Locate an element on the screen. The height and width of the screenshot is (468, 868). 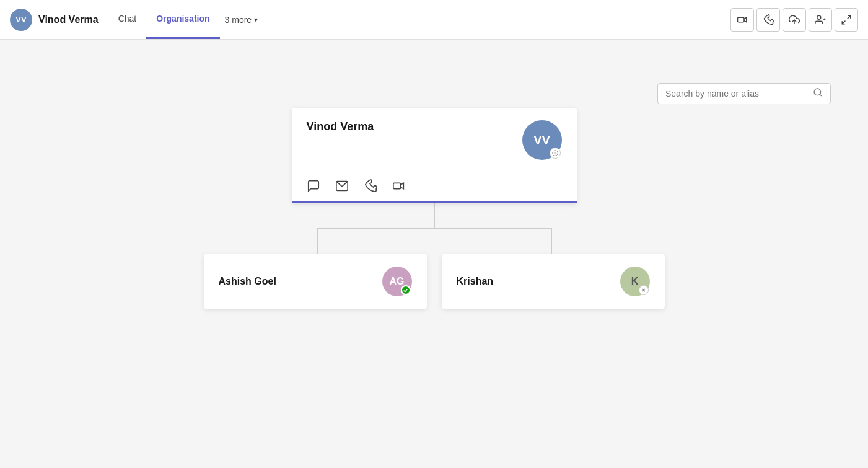
app-header: VV Vinod Verma Chat Organisation 3 more … is located at coordinates (434, 20).